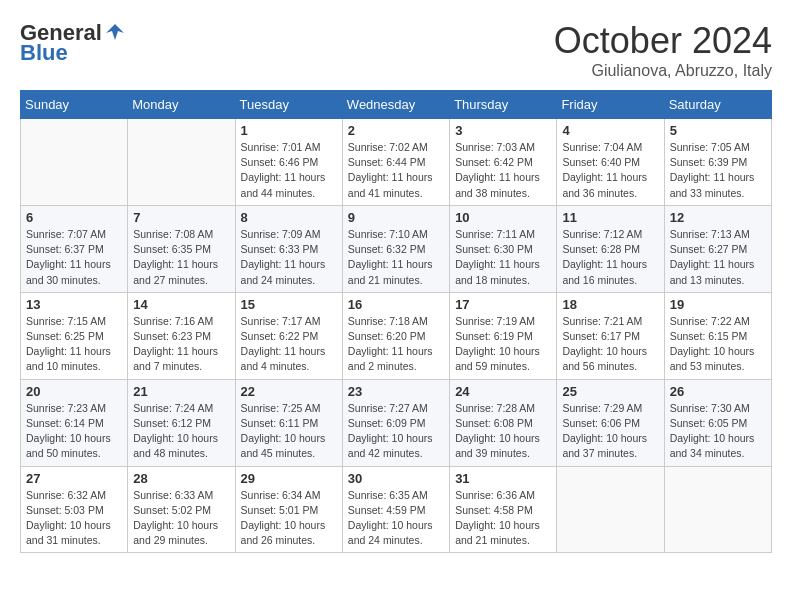 The image size is (792, 612). I want to click on calendar-cell: 5Sunrise: 7:05 AM Sunset: 6:39 PM Daylig…, so click(718, 162).